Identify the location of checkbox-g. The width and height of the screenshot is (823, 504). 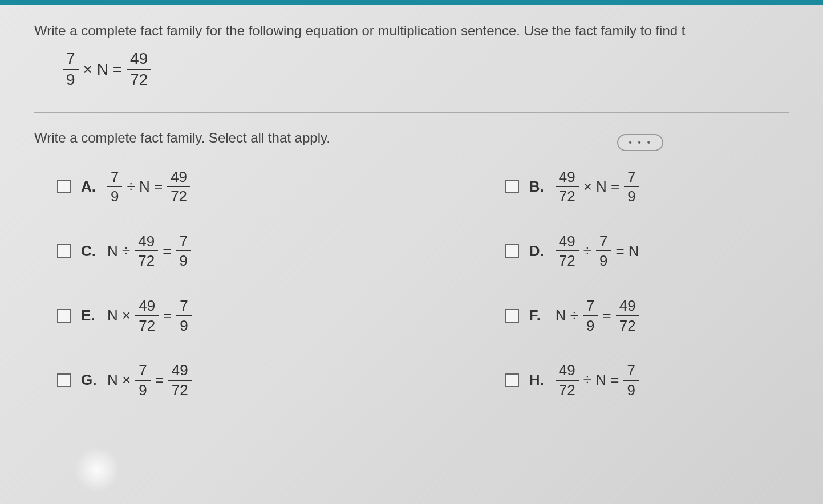
(64, 380).